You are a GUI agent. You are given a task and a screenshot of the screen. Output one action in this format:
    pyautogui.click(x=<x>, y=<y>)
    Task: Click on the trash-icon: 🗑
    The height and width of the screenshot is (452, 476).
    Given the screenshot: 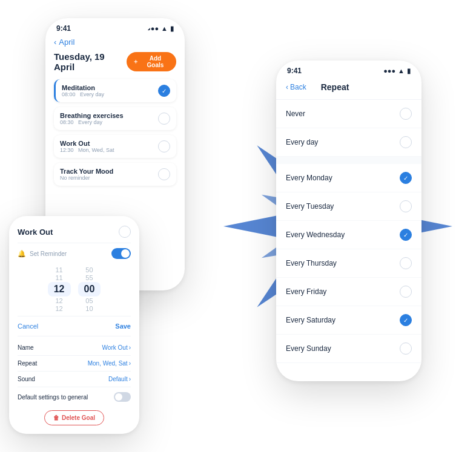 What is the action you would take?
    pyautogui.click(x=56, y=418)
    